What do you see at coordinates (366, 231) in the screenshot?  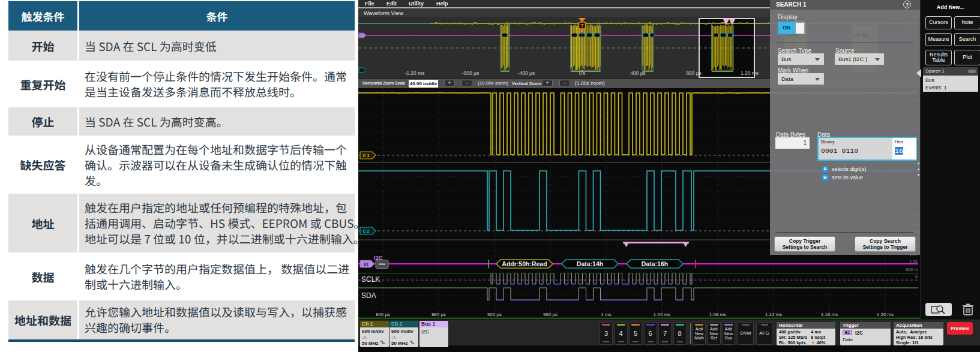 I see `svg-text: C 2` at bounding box center [366, 231].